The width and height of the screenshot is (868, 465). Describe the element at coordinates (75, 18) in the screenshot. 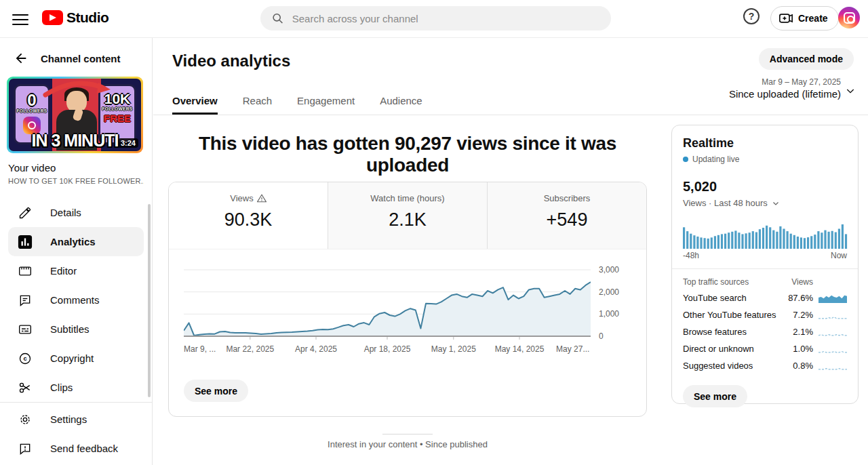

I see `youtube-studio-logo: Studio` at that location.